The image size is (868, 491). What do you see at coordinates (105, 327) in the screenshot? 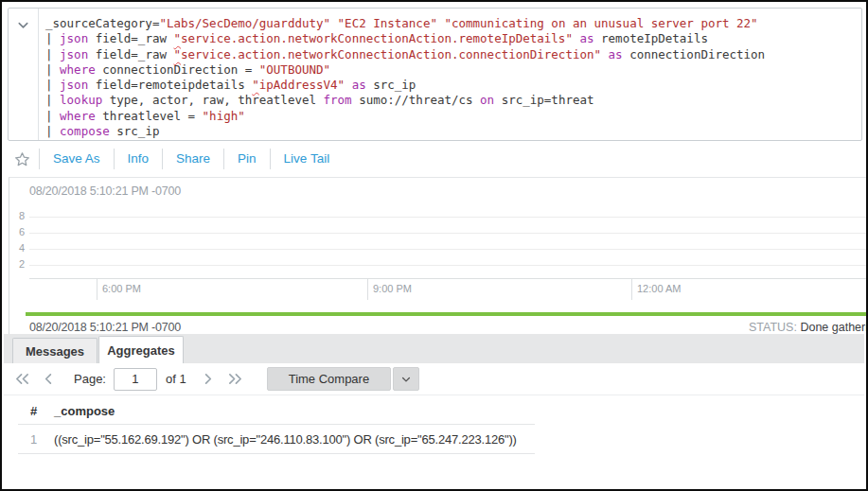
I see `footer-timestamp: 08/20/2018 5:10:21 PM -0700` at bounding box center [105, 327].